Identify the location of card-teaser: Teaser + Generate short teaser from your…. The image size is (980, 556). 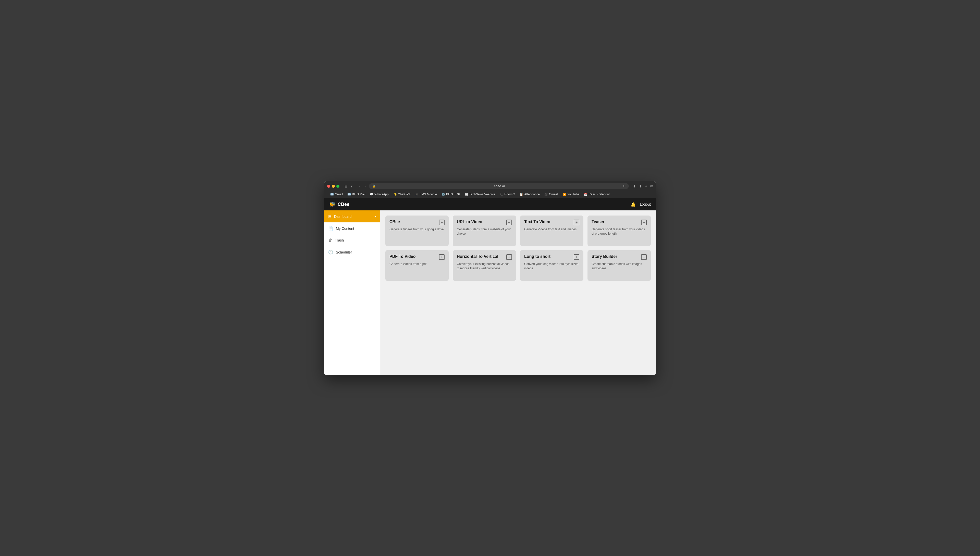
(619, 231).